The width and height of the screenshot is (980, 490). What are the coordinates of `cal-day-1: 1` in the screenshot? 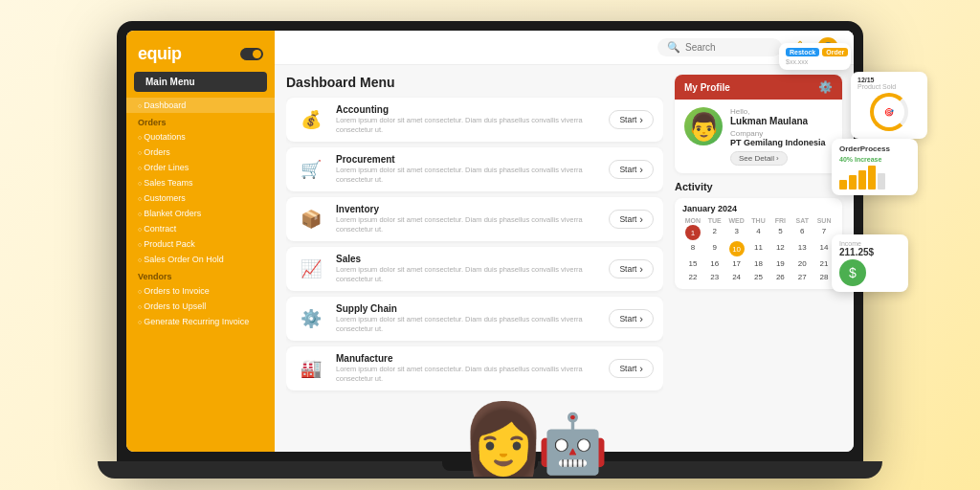 It's located at (693, 233).